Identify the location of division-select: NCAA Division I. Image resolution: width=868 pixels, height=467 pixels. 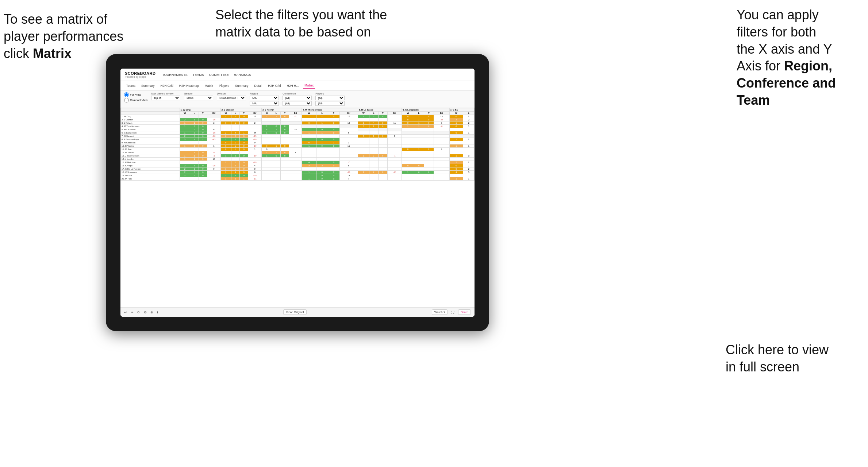
(231, 98).